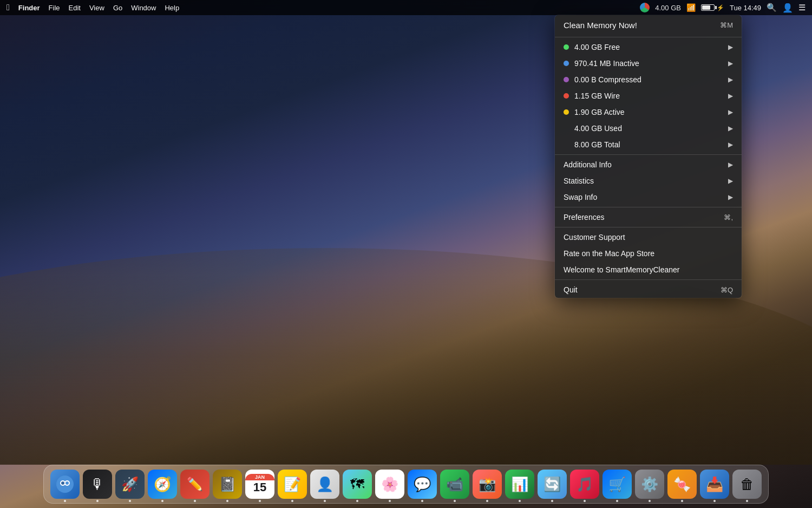  What do you see at coordinates (649, 145) in the screenshot?
I see `total-label: 8.00 GB Total` at bounding box center [649, 145].